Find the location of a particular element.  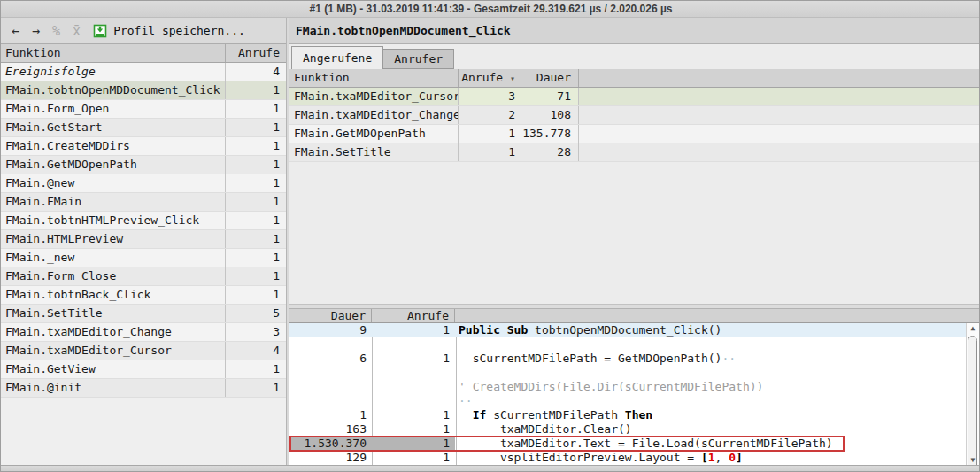

function-cell: FMain.SetTitle is located at coordinates (113, 313).